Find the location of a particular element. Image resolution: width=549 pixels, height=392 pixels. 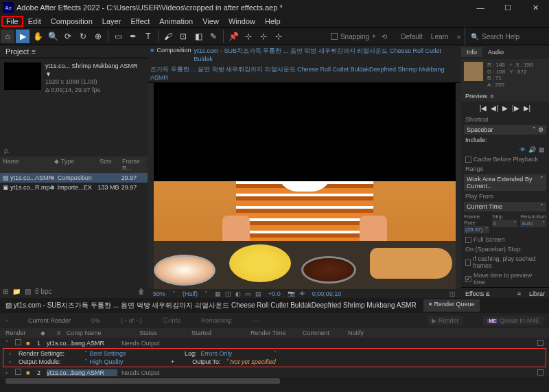

workspace-default: Default is located at coordinates (412, 37).